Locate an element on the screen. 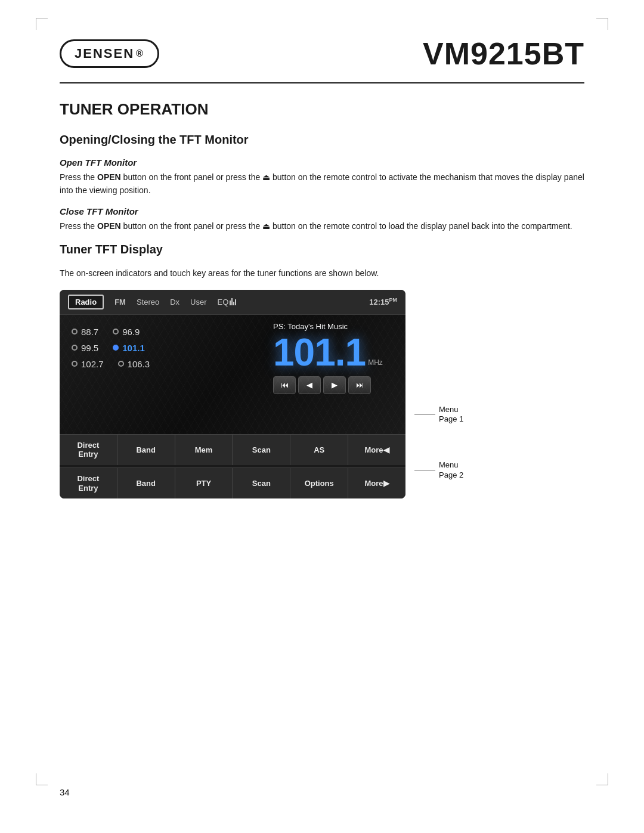  menu-item-mem: Mem is located at coordinates (204, 450).